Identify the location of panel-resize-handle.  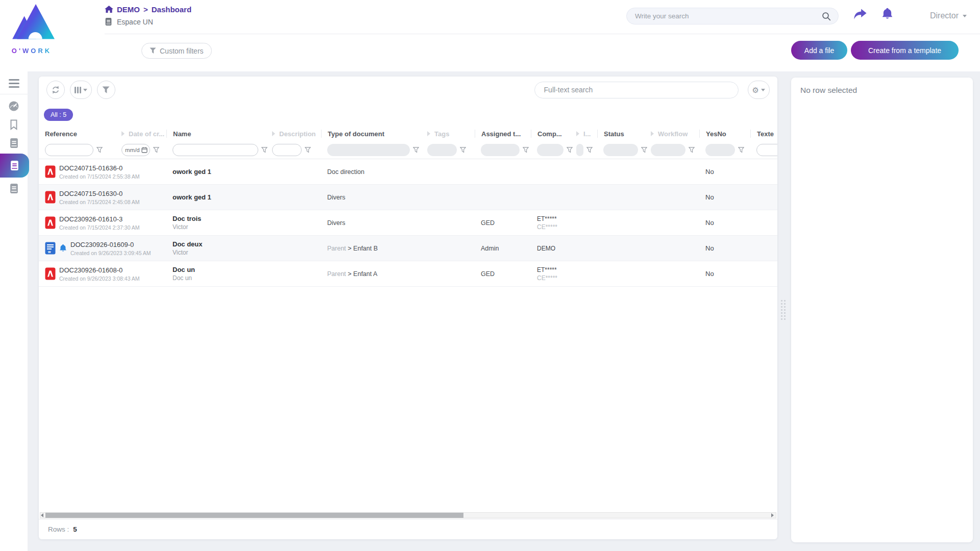
(783, 310).